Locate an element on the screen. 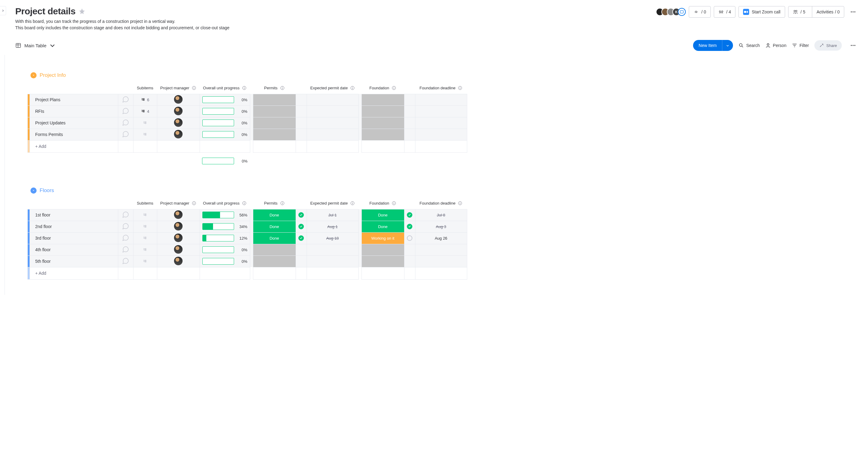  item-name: 3rd floor is located at coordinates (74, 238).